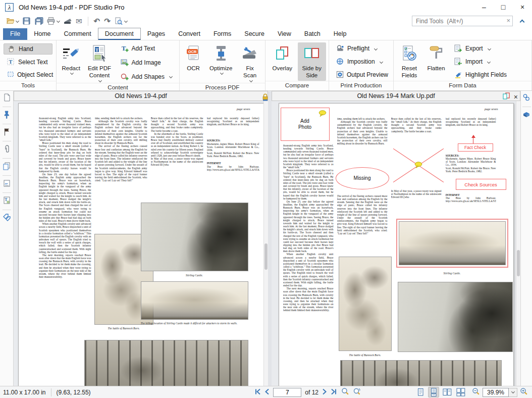 The image size is (532, 398). I want to click on attachments-panel-icon, so click(7, 150).